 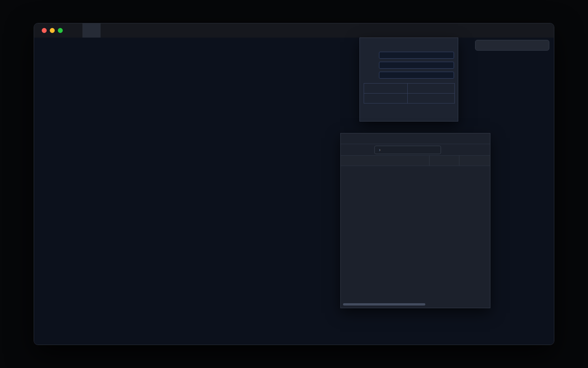 What do you see at coordinates (92, 31) in the screenshot?
I see `tab-bar` at bounding box center [92, 31].